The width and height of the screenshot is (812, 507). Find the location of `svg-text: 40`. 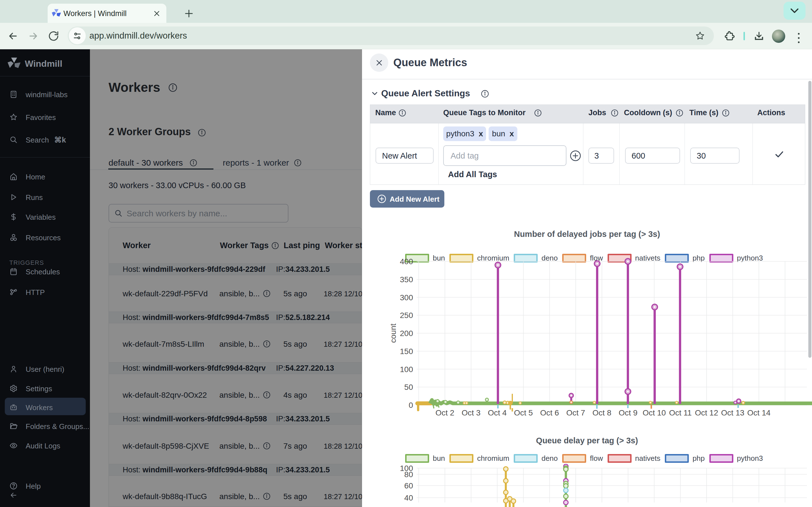

svg-text: 40 is located at coordinates (409, 498).